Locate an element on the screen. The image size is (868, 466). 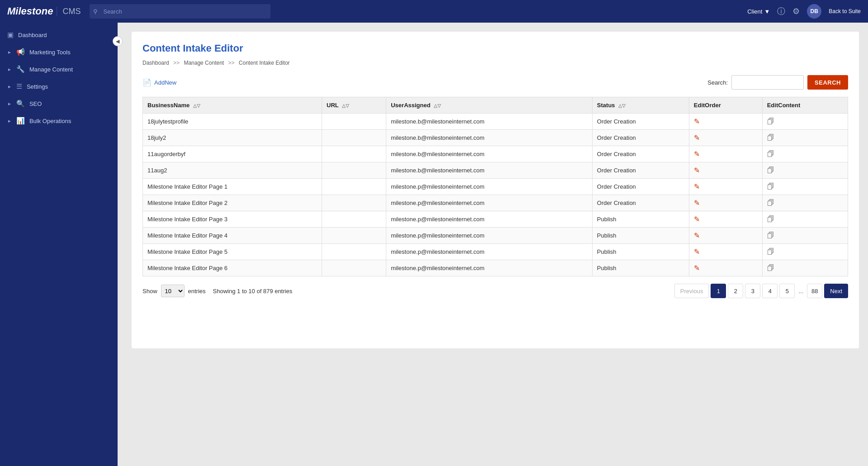
prev-button: Previous is located at coordinates (692, 291).